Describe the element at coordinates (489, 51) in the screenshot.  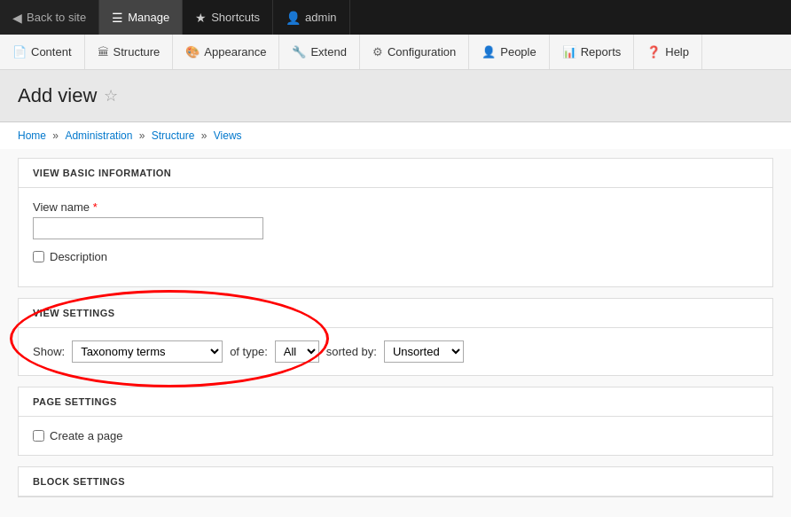
I see `people-icon: 👤` at that location.